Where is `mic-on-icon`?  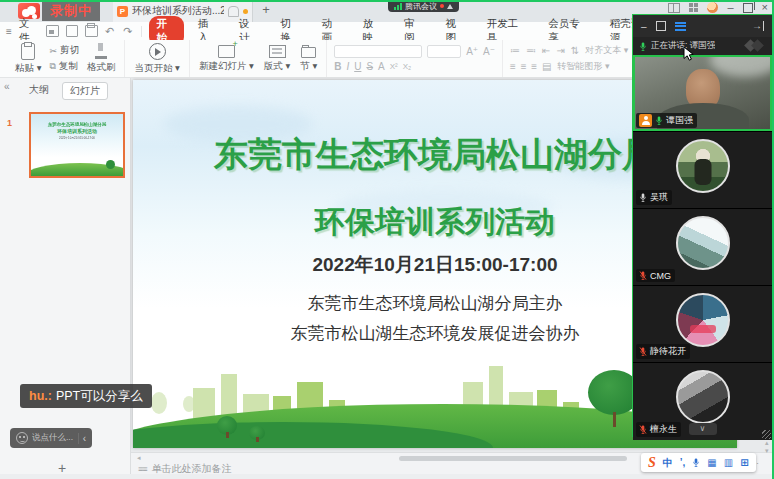
mic-on-icon is located at coordinates (659, 120).